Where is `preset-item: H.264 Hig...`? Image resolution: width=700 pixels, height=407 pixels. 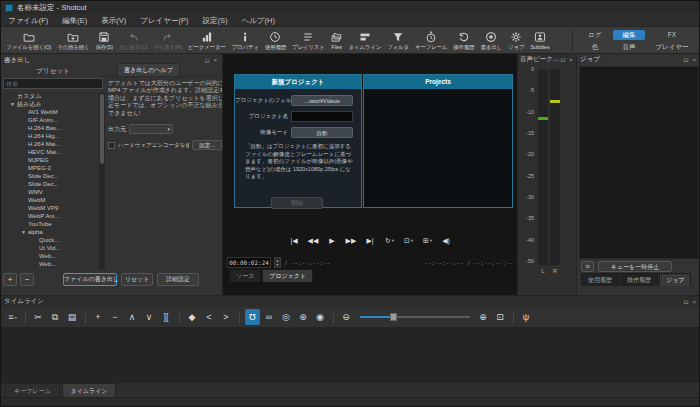 preset-item: H.264 Hig... is located at coordinates (50, 136).